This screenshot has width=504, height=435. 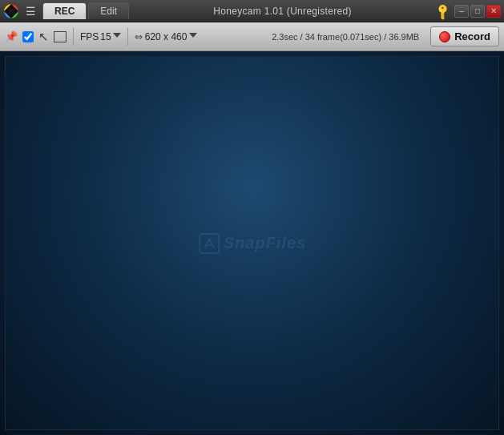 What do you see at coordinates (442, 11) in the screenshot?
I see `key-icon: 🔑` at bounding box center [442, 11].